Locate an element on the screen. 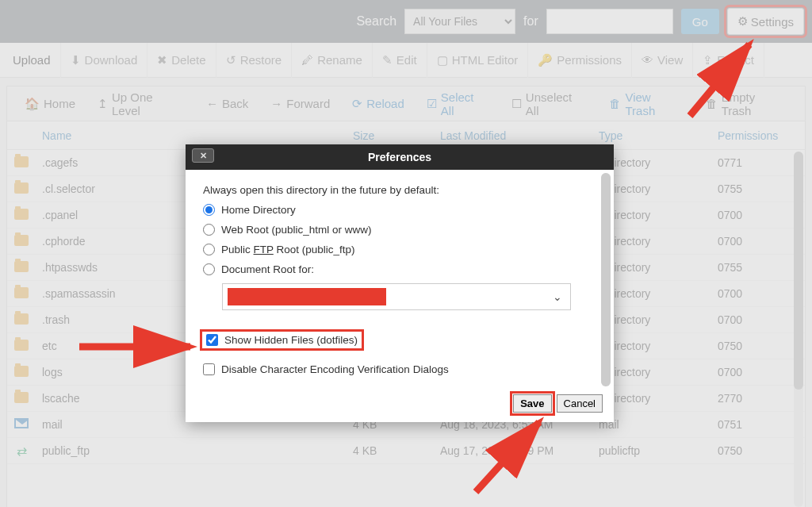 This screenshot has width=812, height=507. modal-title: Preferences is located at coordinates (400, 157).